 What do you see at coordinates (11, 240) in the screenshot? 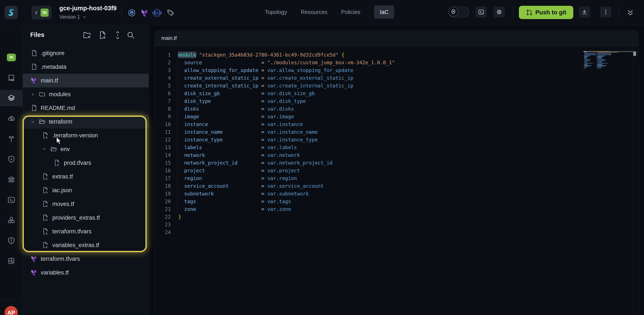
I see `rail-item-shield-alert-icon` at bounding box center [11, 240].